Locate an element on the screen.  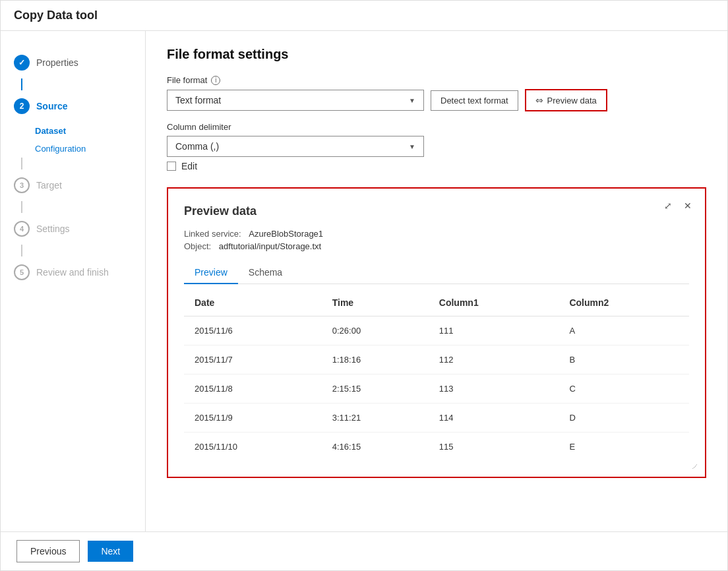
file-format-dropdown: Text format ▼ is located at coordinates (295, 100).